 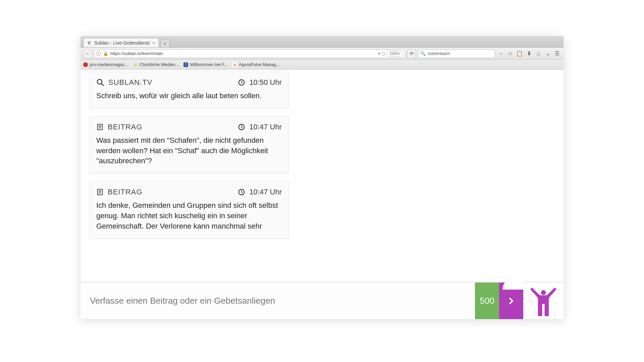 What do you see at coordinates (322, 54) in the screenshot?
I see `address-bar: ← i 🔒 https://sublan.tv/live/#/main ▾ ▢ …` at bounding box center [322, 54].